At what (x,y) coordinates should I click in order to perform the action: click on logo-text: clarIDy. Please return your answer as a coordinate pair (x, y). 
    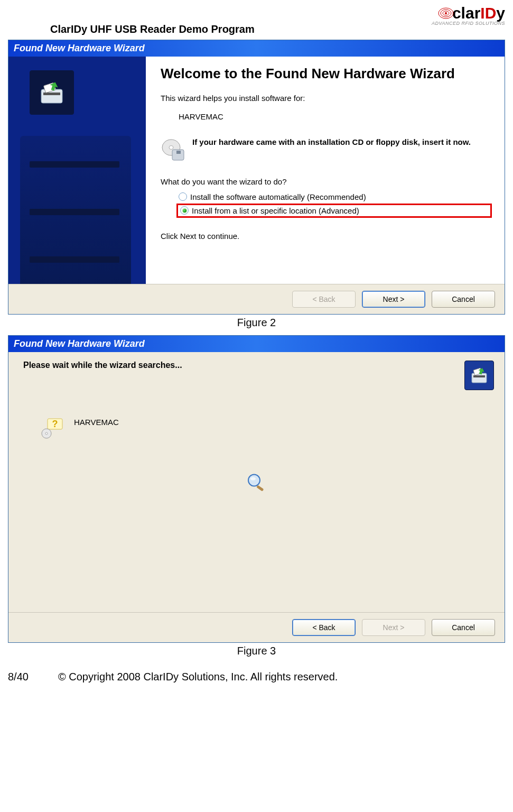
    Looking at the image, I should click on (479, 13).